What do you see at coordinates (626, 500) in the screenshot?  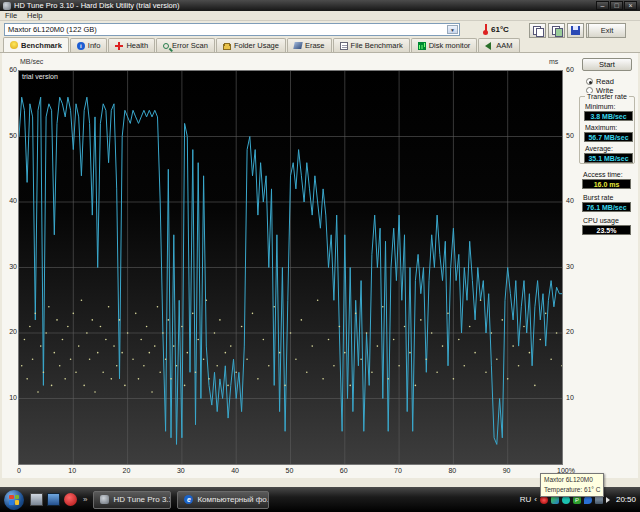 I see `clock: 20:50` at bounding box center [626, 500].